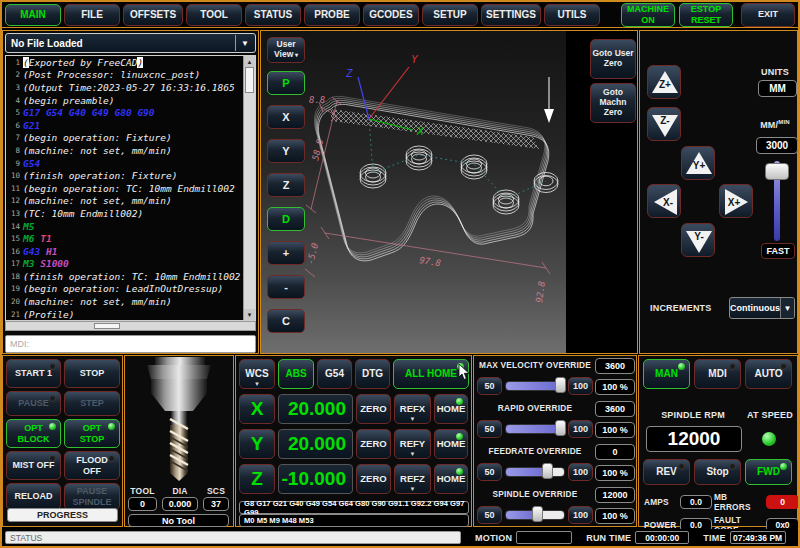  I want to click on user-view-button: User View ▾, so click(286, 50).